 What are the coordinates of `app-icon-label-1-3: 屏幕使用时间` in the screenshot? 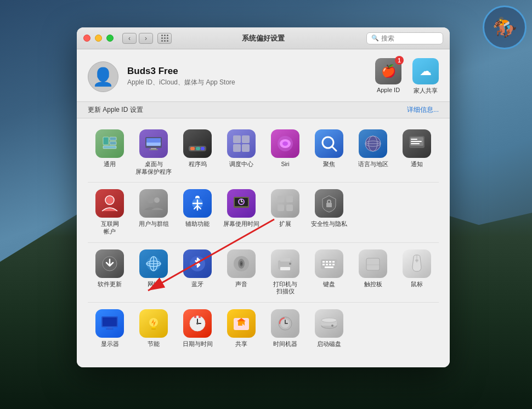 It's located at (241, 224).